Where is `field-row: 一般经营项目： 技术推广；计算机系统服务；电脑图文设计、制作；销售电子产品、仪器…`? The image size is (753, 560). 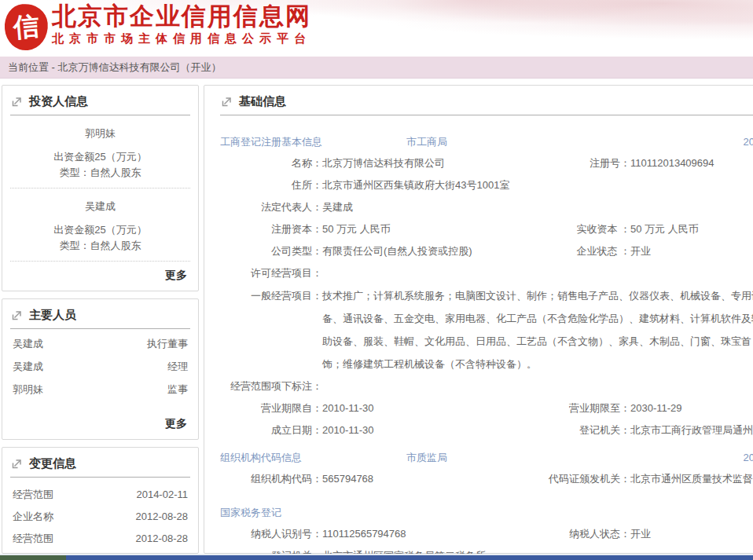 field-row: 一般经营项目： 技术推广；计算机系统服务；电脑图文设计、制作；销售电子产品、仪器… is located at coordinates (487, 330).